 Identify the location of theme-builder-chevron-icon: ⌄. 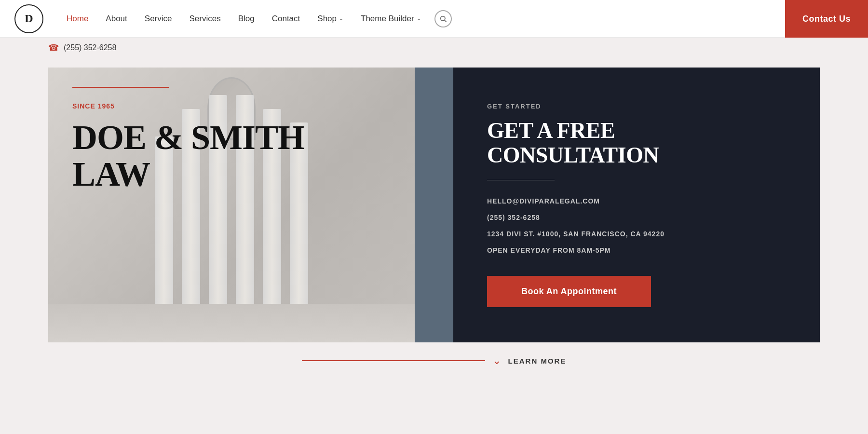
(419, 18).